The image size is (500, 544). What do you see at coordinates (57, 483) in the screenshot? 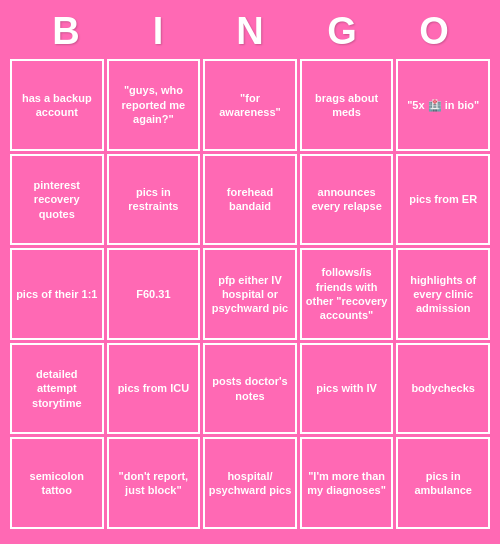
I see `cell-r4c0: semicolon tattoo` at bounding box center [57, 483].